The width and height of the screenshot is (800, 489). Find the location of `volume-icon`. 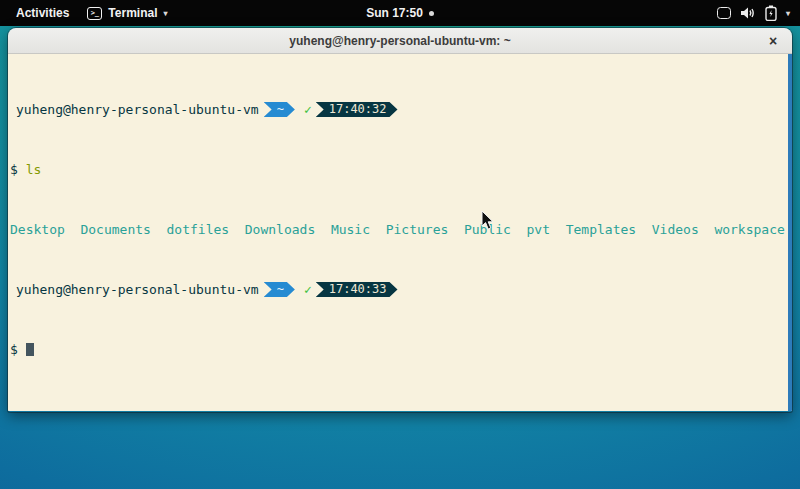

volume-icon is located at coordinates (748, 13).